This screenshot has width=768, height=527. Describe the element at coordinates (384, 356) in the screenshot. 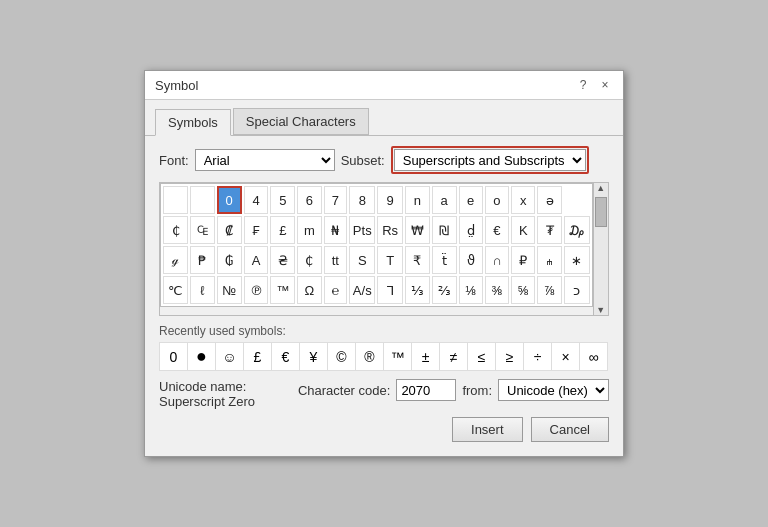

I see `recent-symbols-table: 0 ● ☺ £ € ¥ © ® ™ ± ≠ ≤ ≥ ÷ ×` at that location.